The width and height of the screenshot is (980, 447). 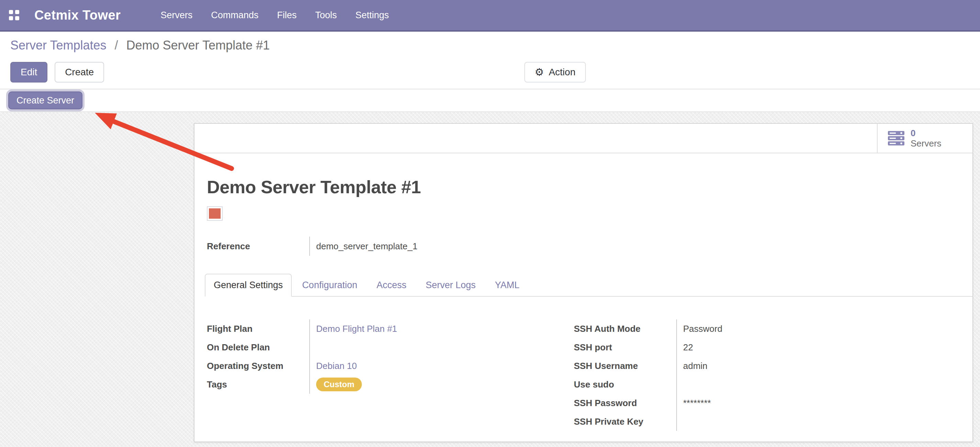 I want to click on server-stack-icon, so click(x=896, y=138).